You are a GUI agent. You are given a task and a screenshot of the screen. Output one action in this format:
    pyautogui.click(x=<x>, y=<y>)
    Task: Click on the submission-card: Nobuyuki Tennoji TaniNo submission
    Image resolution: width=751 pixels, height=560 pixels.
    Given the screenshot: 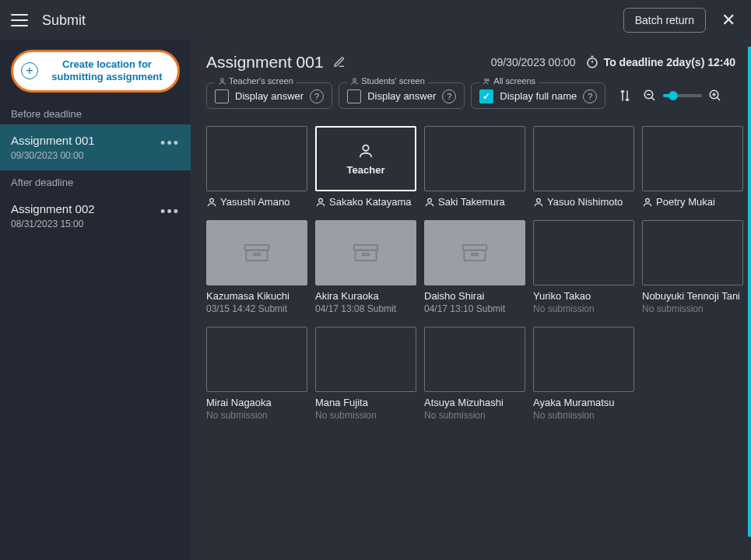 What is the action you would take?
    pyautogui.click(x=693, y=268)
    